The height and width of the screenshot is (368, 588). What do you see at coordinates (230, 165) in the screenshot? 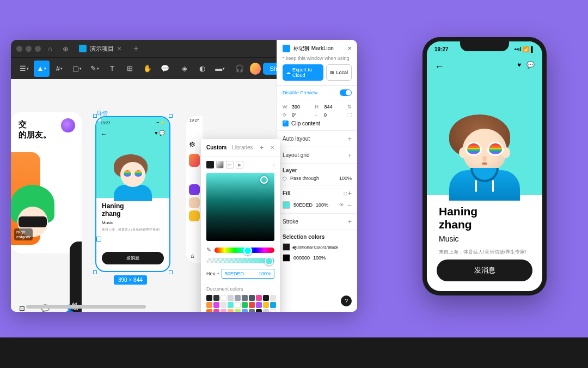
I see `image-fill-icon: ▭` at bounding box center [230, 165].